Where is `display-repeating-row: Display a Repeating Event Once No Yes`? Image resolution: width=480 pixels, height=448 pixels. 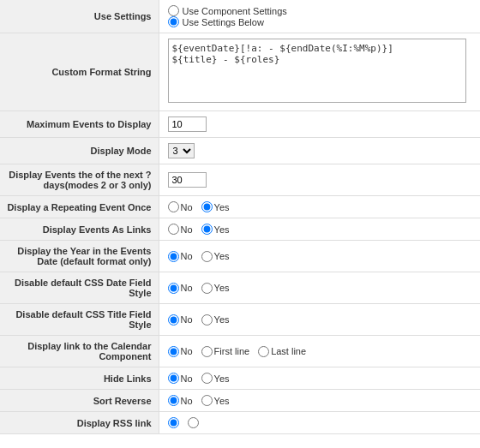 display-repeating-row: Display a Repeating Event Once No Yes is located at coordinates (240, 207).